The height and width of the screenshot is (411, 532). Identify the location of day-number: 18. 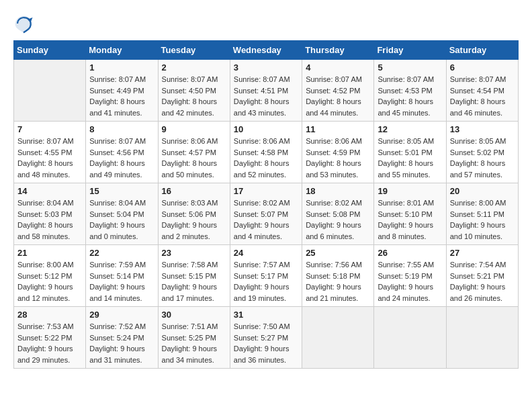
(338, 191).